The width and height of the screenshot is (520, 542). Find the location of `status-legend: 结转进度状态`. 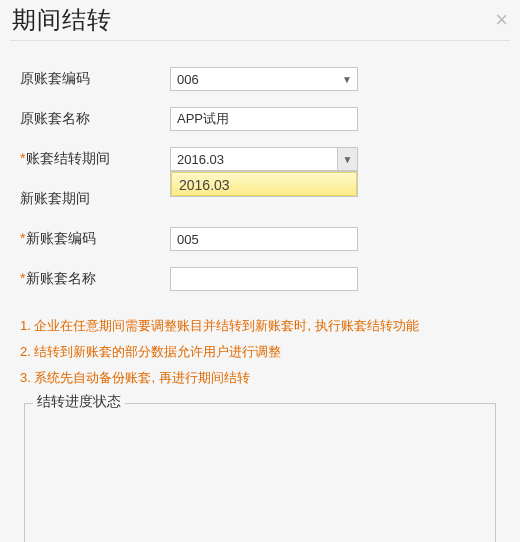

status-legend: 结转进度状态 is located at coordinates (79, 402).